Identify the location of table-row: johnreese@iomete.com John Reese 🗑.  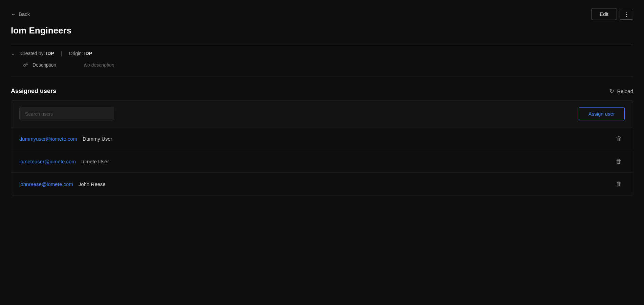
(322, 184).